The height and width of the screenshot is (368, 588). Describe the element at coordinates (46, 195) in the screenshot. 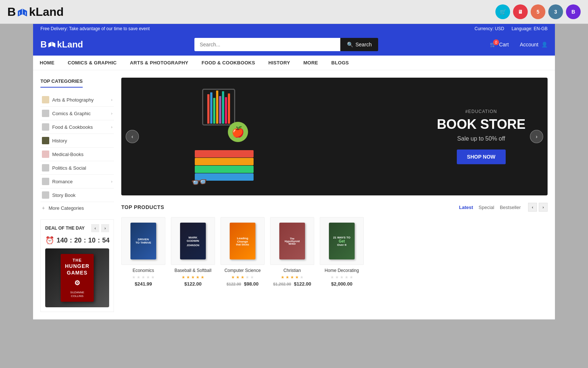

I see `storybook-icon` at that location.